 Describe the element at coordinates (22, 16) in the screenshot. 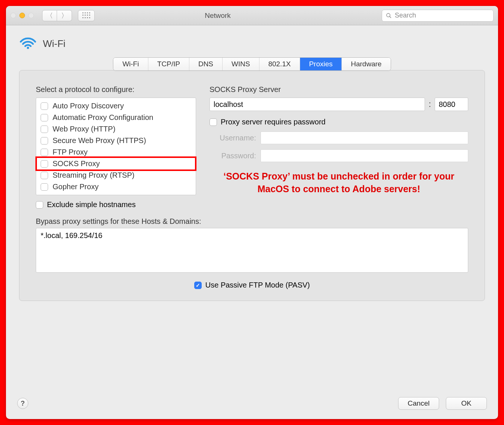

I see `minimize-window-button` at that location.